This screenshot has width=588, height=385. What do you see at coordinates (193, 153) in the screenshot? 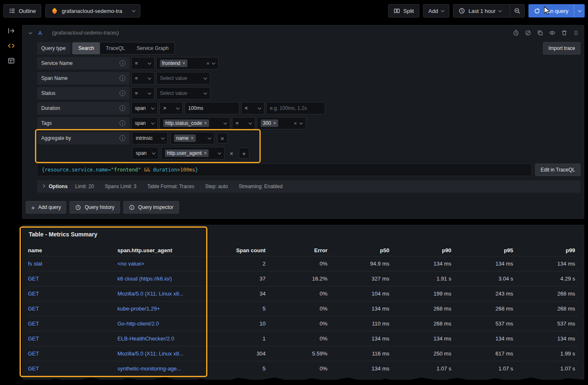
I see `aggregate-value-select-2: http.user_agent ×` at bounding box center [193, 153].